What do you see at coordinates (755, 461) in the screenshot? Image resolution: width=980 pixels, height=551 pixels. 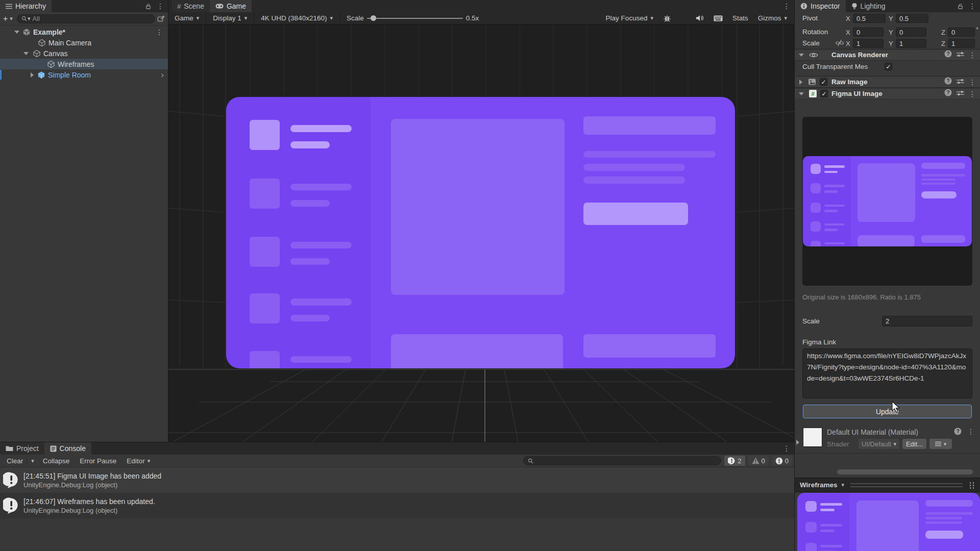 I see `warning-icon` at bounding box center [755, 461].